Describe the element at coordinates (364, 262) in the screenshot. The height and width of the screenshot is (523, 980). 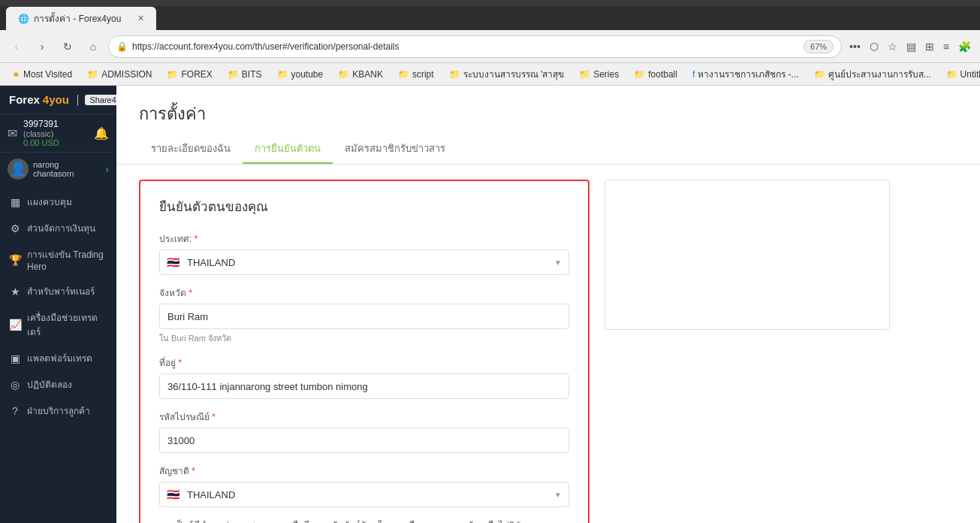
I see `country-select: THAILAND` at that location.